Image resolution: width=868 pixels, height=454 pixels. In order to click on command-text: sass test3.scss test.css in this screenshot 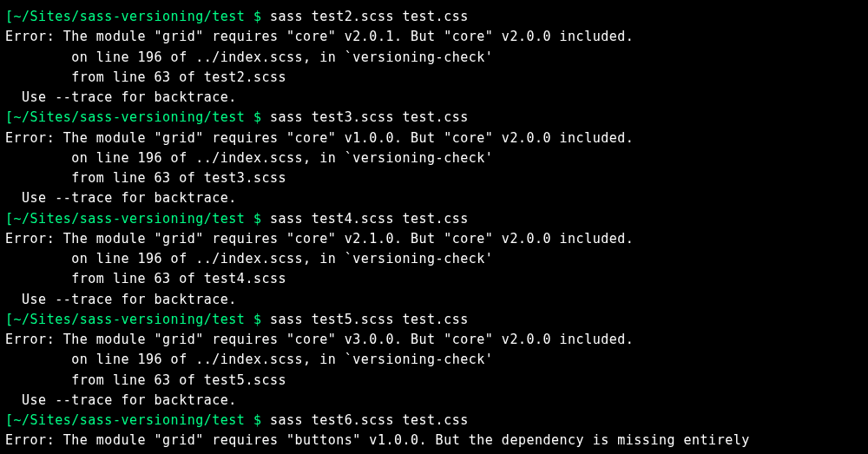, I will do `click(370, 117)`.